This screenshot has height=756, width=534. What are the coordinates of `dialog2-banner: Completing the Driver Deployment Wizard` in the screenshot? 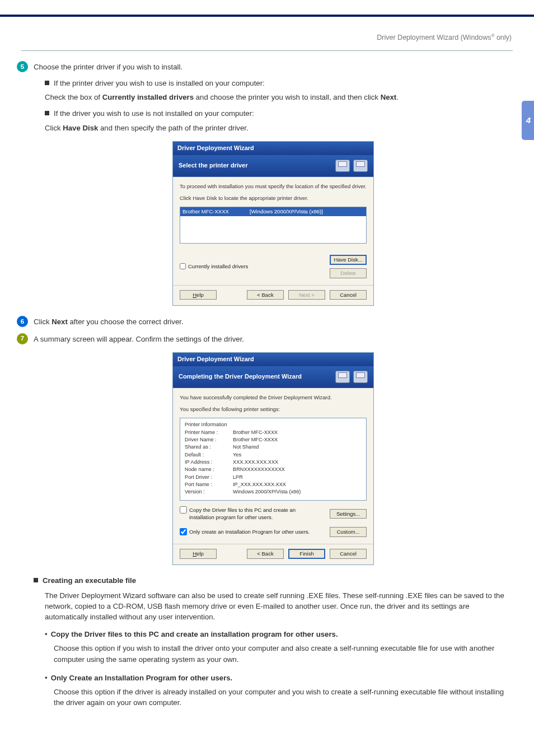 It's located at (240, 377).